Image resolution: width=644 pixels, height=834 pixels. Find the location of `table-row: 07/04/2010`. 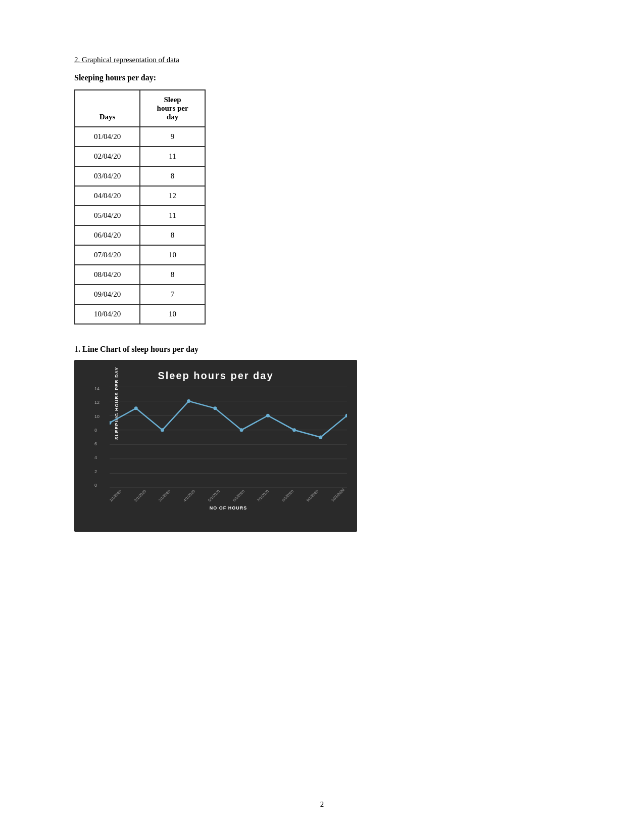

table-row: 07/04/2010 is located at coordinates (140, 255).